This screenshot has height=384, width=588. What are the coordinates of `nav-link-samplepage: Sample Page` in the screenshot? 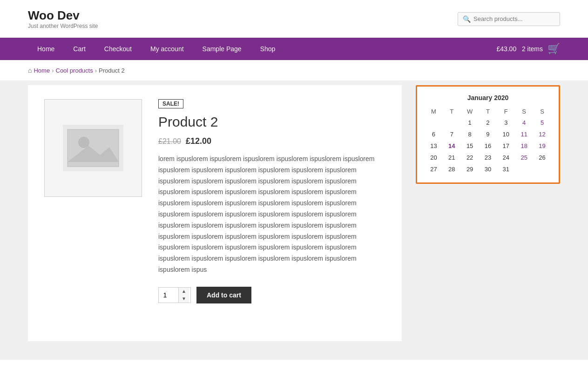 It's located at (222, 49).